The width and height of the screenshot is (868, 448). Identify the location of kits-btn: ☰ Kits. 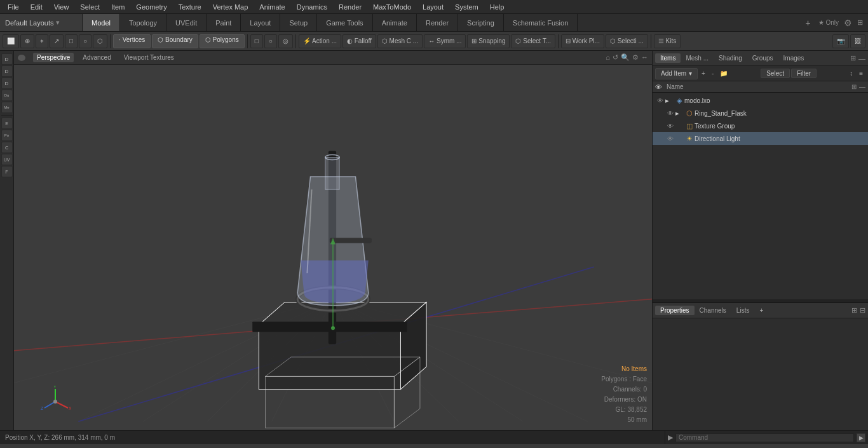
(667, 41).